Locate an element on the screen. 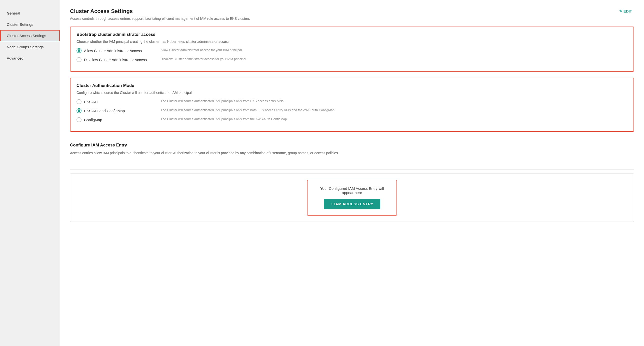 The image size is (644, 346). sidebar-item-node-groups-settings: Node Groups Settings is located at coordinates (30, 47).